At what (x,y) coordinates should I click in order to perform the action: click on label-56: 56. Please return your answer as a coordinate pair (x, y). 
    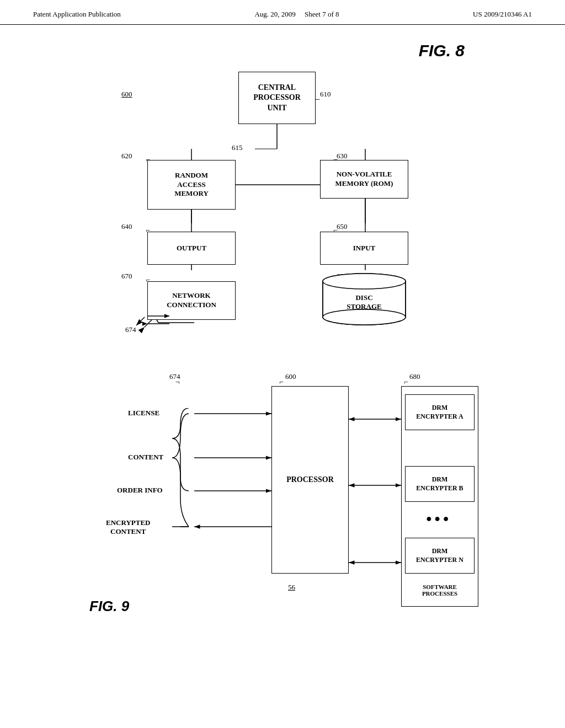
    Looking at the image, I should click on (291, 587).